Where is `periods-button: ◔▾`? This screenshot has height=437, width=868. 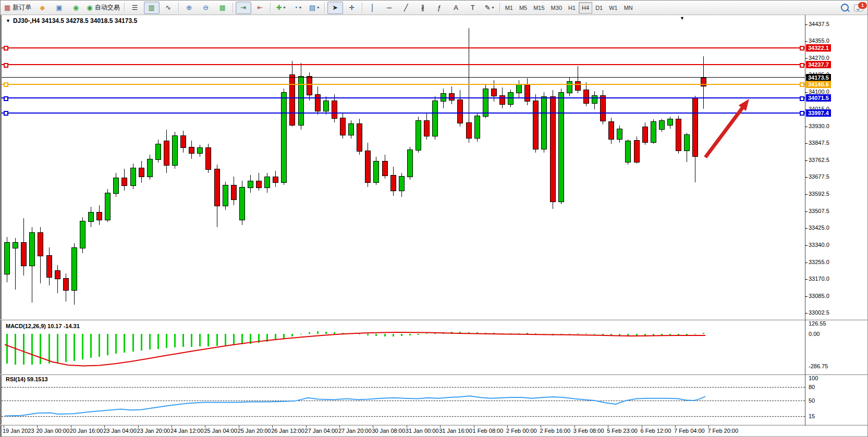 periods-button: ◔▾ is located at coordinates (298, 8).